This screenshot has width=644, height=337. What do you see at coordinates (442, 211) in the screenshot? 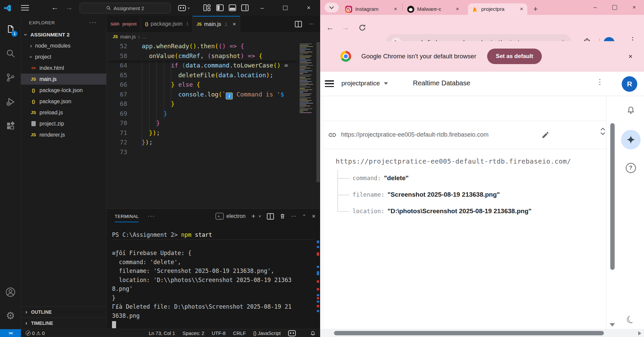
I see `database-entry-location: location:"D:\photos\Screenshot 2025-08-1…` at bounding box center [442, 211].